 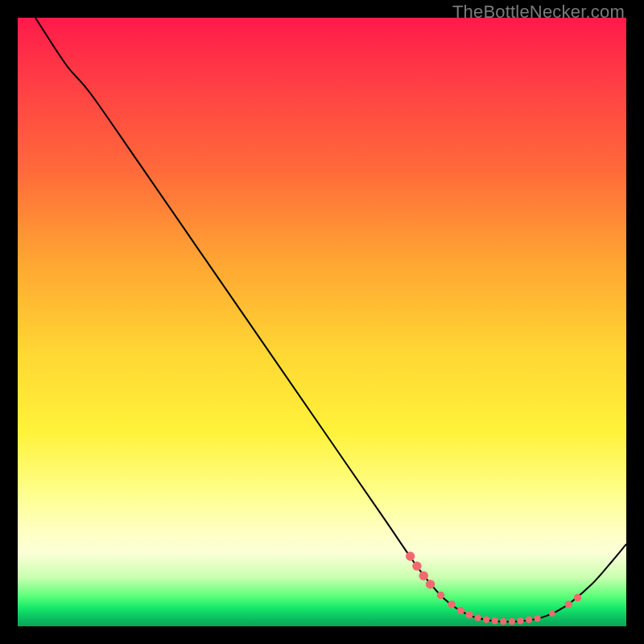 I want to click on watermark-text: TheBottleNecker.com, so click(x=539, y=12).